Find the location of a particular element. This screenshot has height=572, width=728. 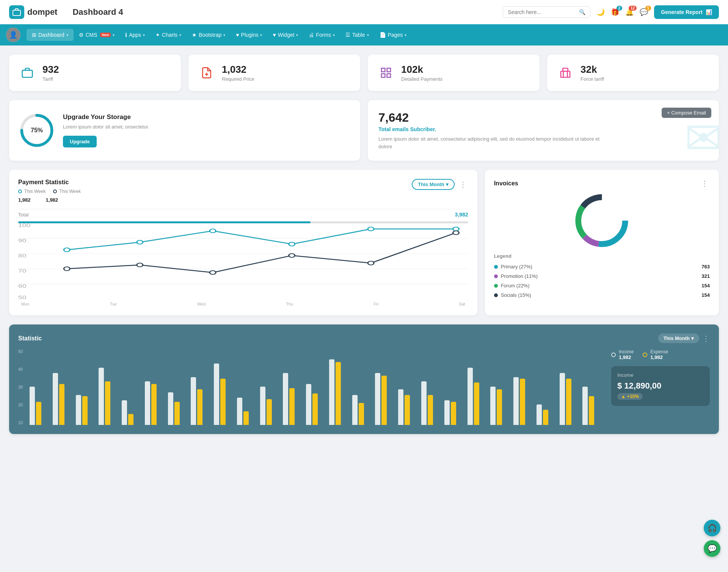

nav-item-charts: ✦ Charts ▾ is located at coordinates (168, 35).